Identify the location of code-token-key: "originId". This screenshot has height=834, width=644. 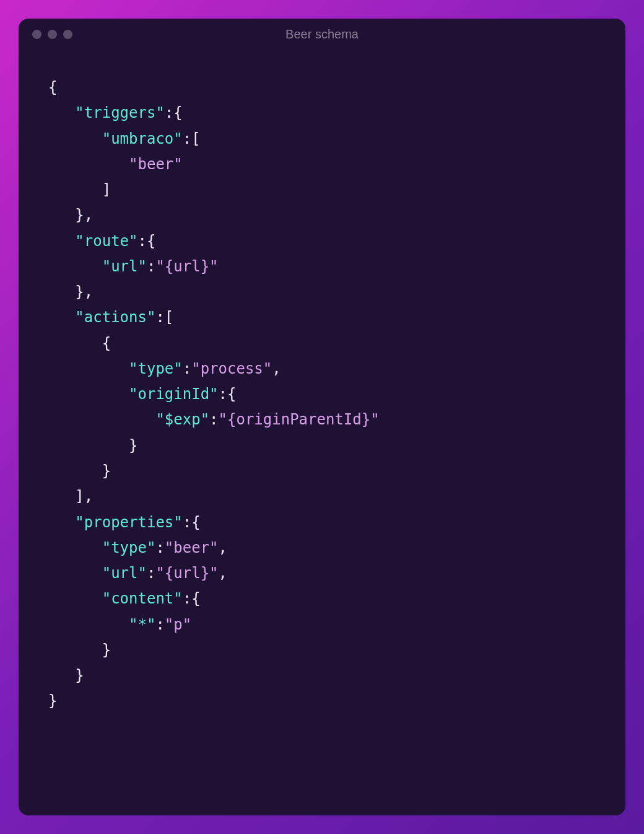
(173, 394).